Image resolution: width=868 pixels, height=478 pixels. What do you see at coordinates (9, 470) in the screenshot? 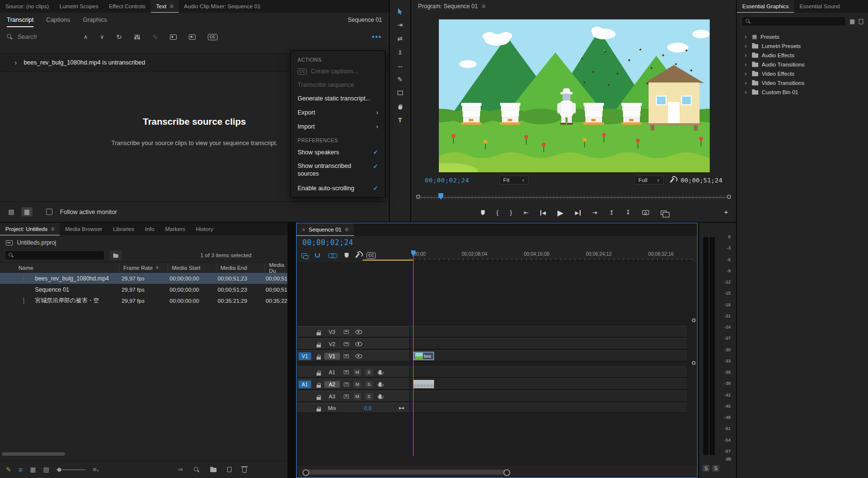
I see `project-writable-pencil-icon: ✎` at bounding box center [9, 470].